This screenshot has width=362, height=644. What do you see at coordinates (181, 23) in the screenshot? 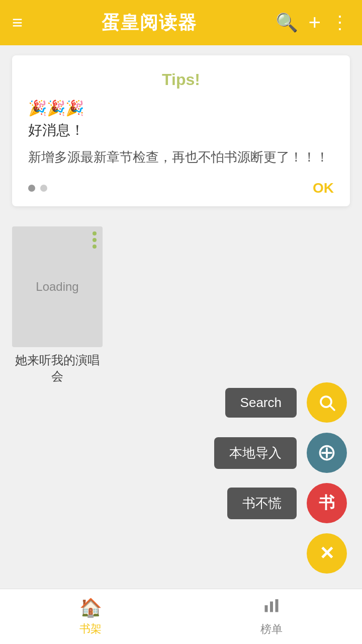
I see `topbar: ≡ 蛋皇阅读器 🔍 + ⋮` at bounding box center [181, 23].